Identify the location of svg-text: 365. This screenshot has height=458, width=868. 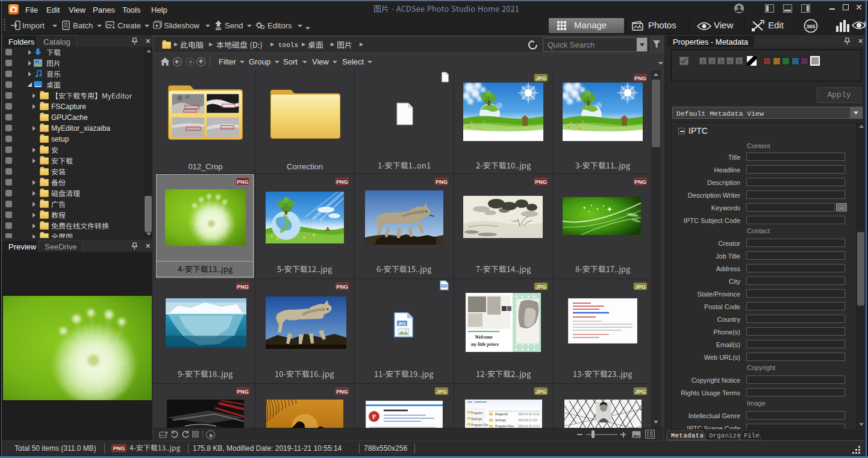
(811, 27).